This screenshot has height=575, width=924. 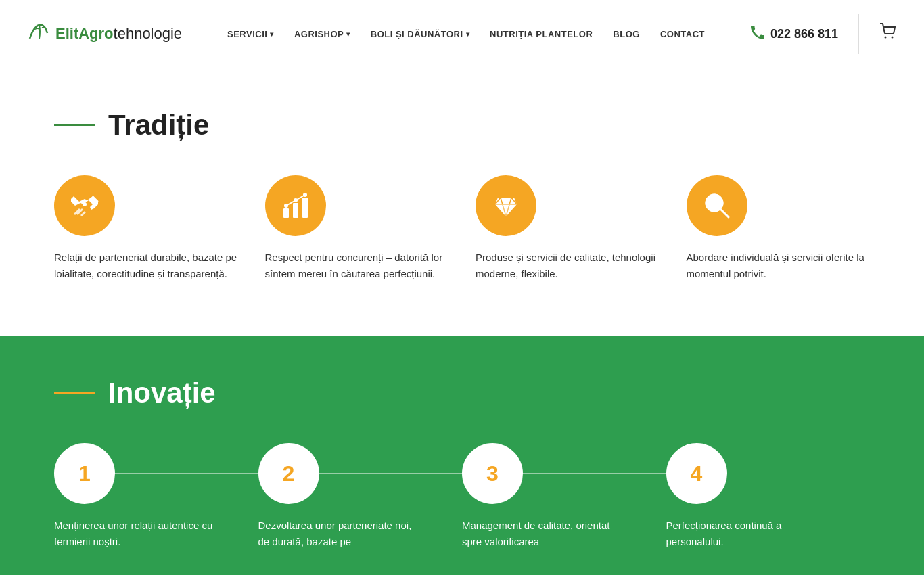 What do you see at coordinates (506, 206) in the screenshot?
I see `diamond-circle` at bounding box center [506, 206].